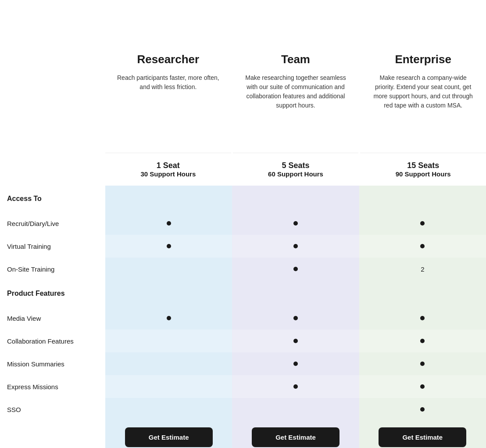 This screenshot has height=448, width=486. What do you see at coordinates (168, 341) in the screenshot?
I see `collaboration-researcher` at bounding box center [168, 341].